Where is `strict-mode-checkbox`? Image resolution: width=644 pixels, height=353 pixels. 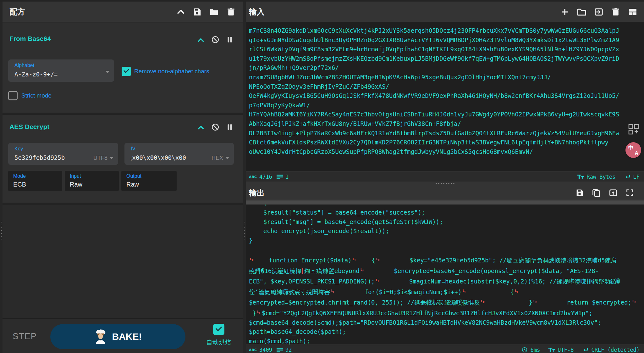
strict-mode-checkbox is located at coordinates (13, 96).